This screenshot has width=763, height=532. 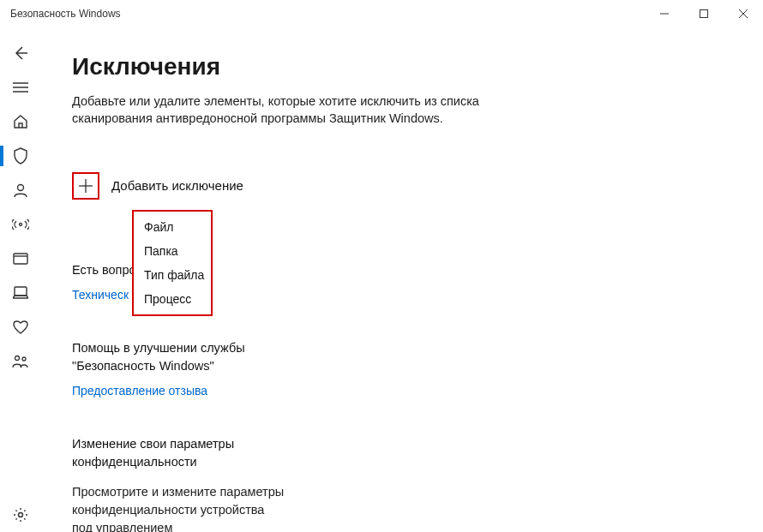 I want to click on privacy-desc: Просмотрите и измените параметры конфиде…, so click(x=179, y=507).